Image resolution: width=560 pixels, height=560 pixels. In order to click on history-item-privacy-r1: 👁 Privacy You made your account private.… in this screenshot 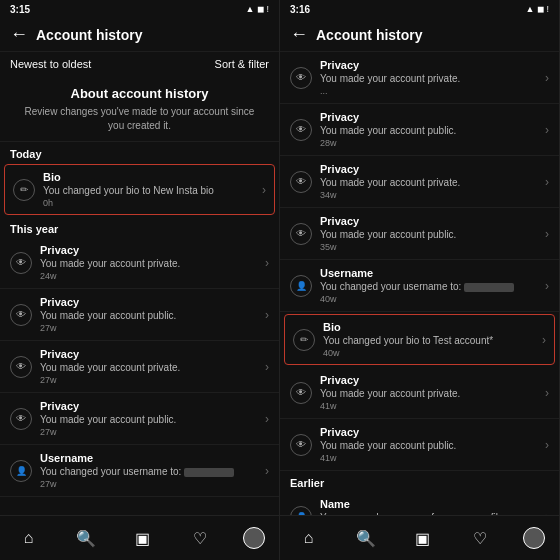, I will do `click(420, 78)`.